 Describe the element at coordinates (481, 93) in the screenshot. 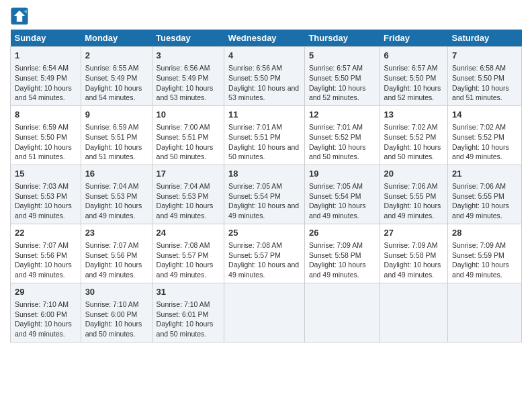

I see `daylight-label: Daylight: 10 hours and 51 minutes.` at that location.